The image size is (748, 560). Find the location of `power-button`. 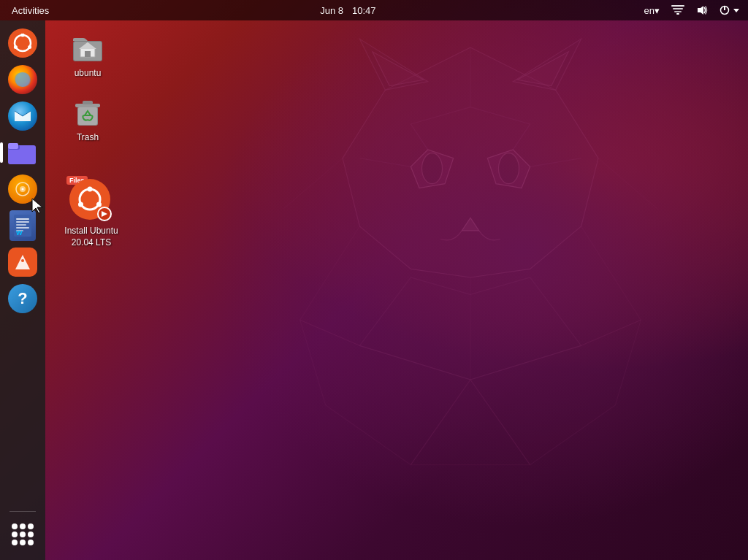

power-button is located at coordinates (729, 10).